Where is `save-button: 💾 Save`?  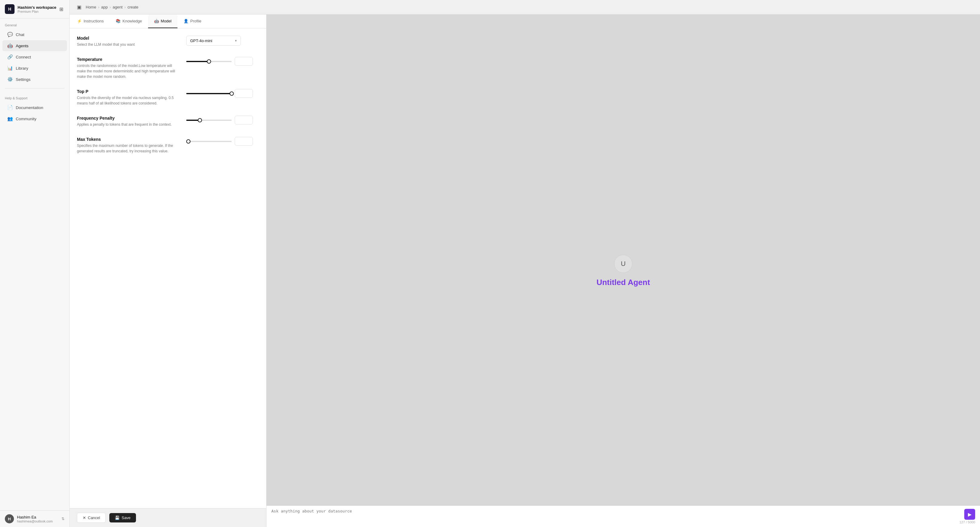
save-button: 💾 Save is located at coordinates (123, 517).